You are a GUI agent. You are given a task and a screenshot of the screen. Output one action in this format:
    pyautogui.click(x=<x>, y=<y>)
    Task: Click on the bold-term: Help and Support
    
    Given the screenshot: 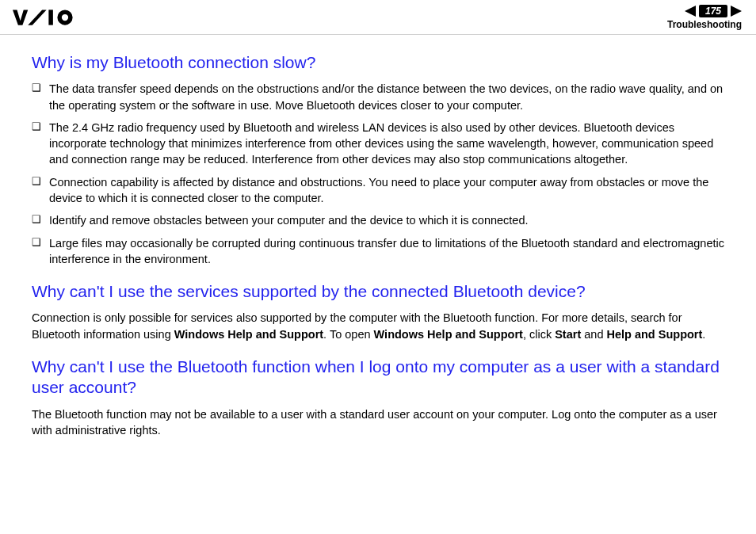 What is the action you would take?
    pyautogui.click(x=655, y=334)
    